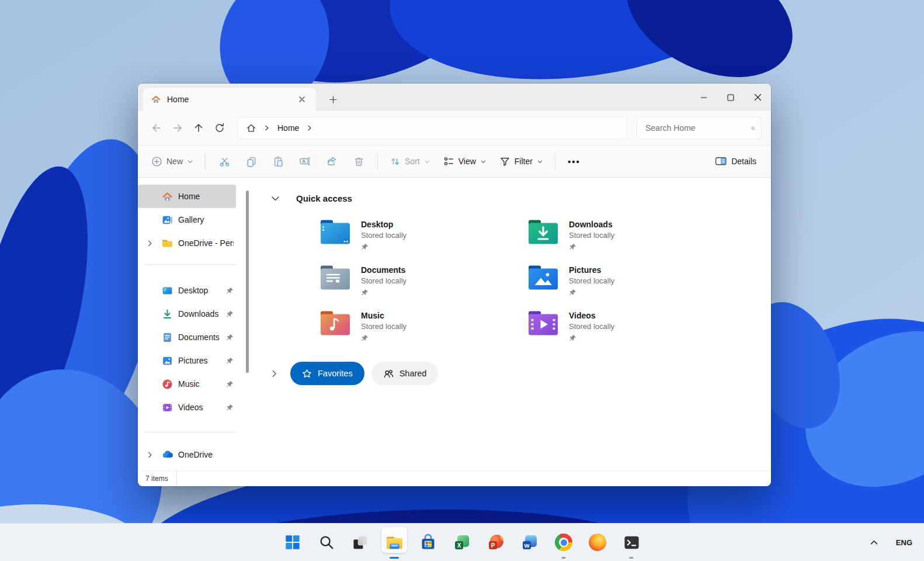 The image size is (924, 561). What do you see at coordinates (168, 455) in the screenshot?
I see `onedrive-cloud-icon` at bounding box center [168, 455].